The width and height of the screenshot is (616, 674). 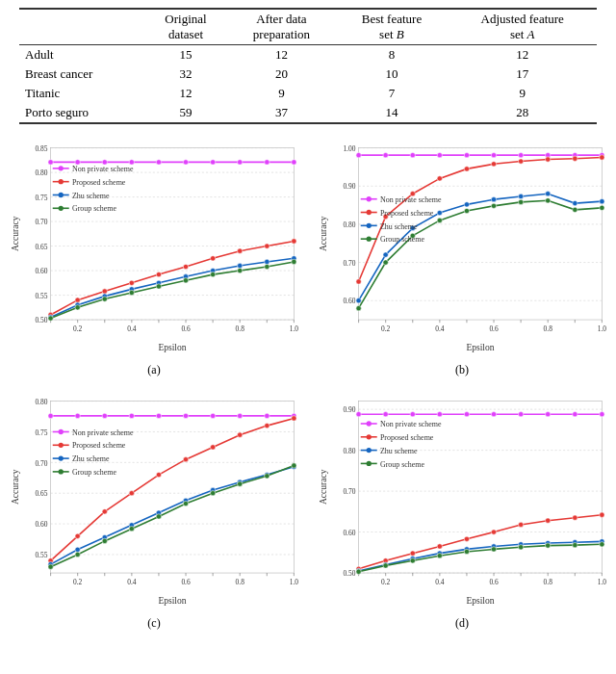 What do you see at coordinates (82, 74) in the screenshot?
I see `table-cell: Breast cancer` at bounding box center [82, 74].